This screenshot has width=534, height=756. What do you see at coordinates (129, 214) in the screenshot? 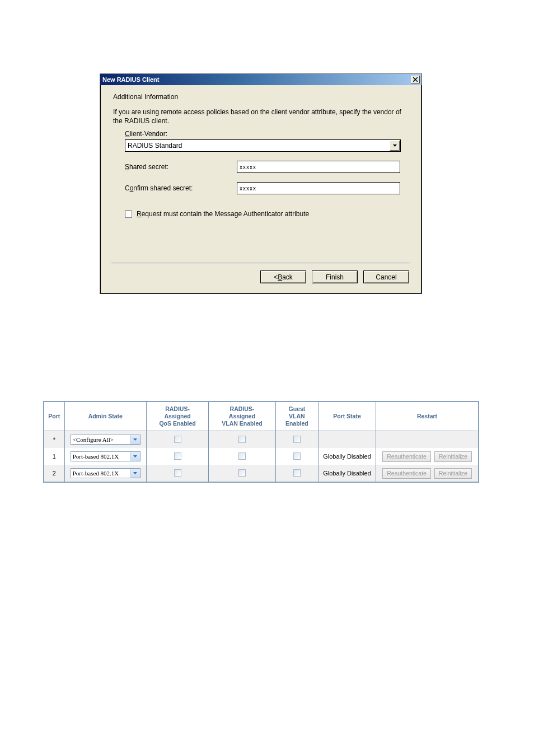
I see `request-authenticator-checkbox` at bounding box center [129, 214].